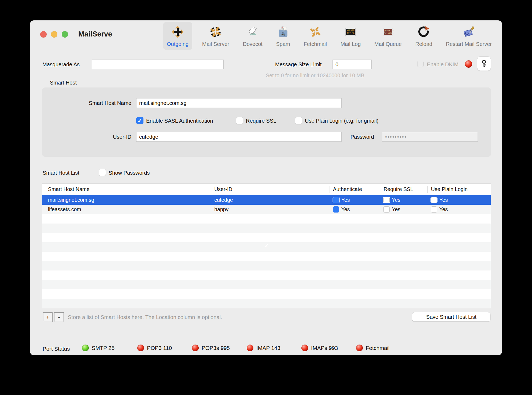 Image resolution: width=532 pixels, height=395 pixels. I want to click on user-id-label: User-ID, so click(95, 137).